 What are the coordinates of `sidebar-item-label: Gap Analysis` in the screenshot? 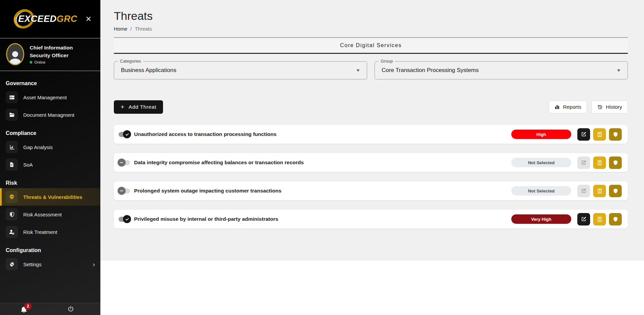 It's located at (38, 147).